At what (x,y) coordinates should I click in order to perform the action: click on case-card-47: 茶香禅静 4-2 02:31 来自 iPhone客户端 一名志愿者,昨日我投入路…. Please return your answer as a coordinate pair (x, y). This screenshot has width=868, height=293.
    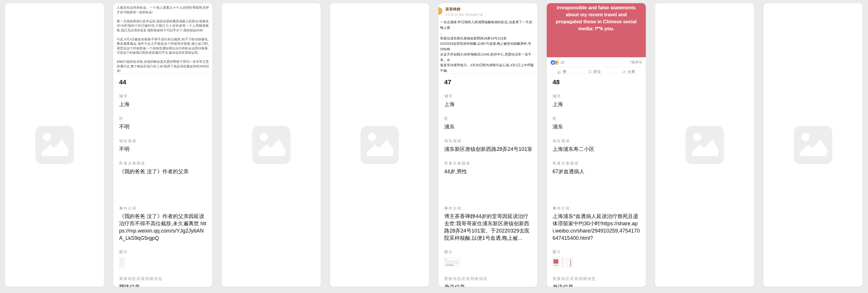
    Looking at the image, I should click on (488, 145).